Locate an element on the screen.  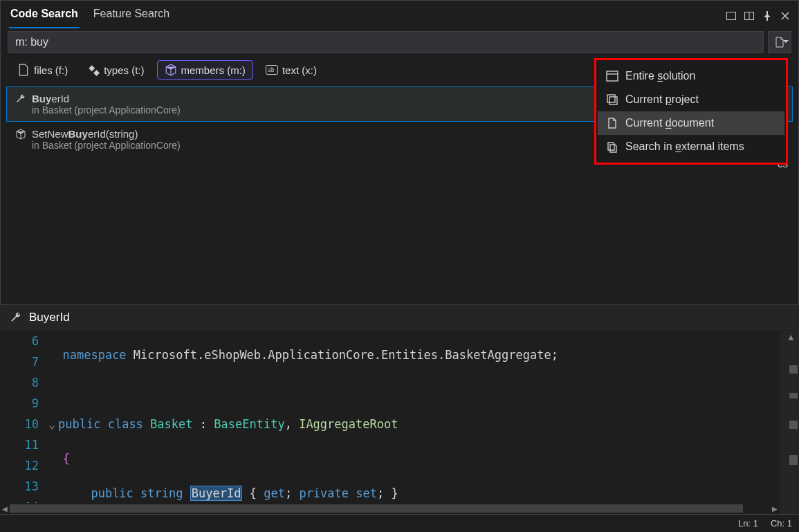
tab-feature-search: Feature Search is located at coordinates (131, 16).